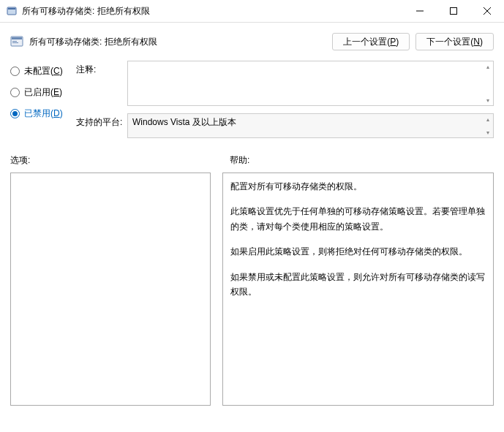 This screenshot has width=504, height=432. I want to click on comment-scroll: ▴ ▾, so click(487, 83).